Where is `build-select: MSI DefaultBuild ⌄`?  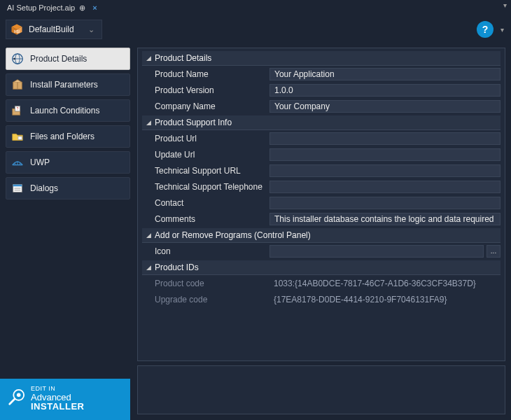 build-select: MSI DefaultBuild ⌄ is located at coordinates (54, 29).